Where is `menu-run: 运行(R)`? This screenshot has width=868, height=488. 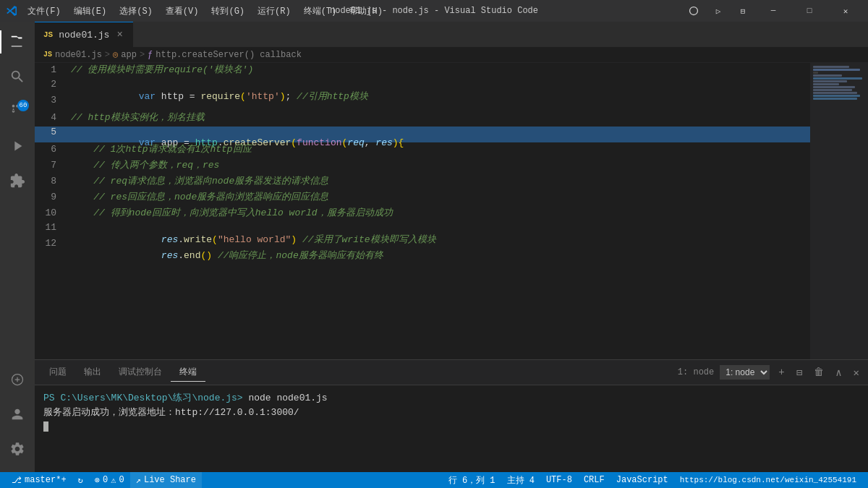 menu-run: 运行(R) is located at coordinates (274, 12).